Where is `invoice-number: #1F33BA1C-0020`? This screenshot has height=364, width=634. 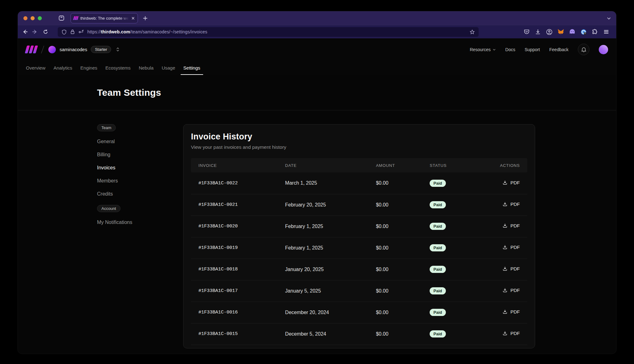 invoice-number: #1F33BA1C-0020 is located at coordinates (238, 226).